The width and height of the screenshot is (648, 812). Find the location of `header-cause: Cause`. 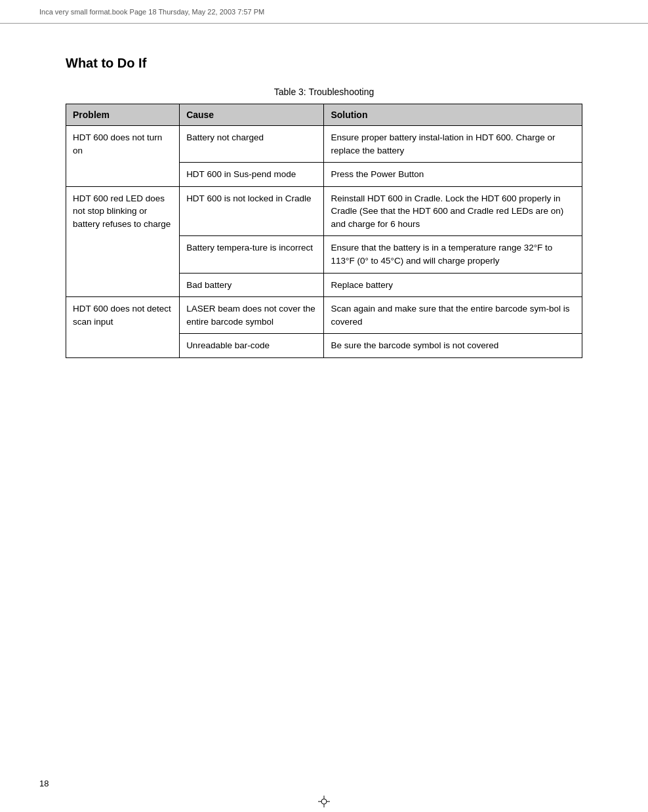

header-cause: Cause is located at coordinates (252, 115).